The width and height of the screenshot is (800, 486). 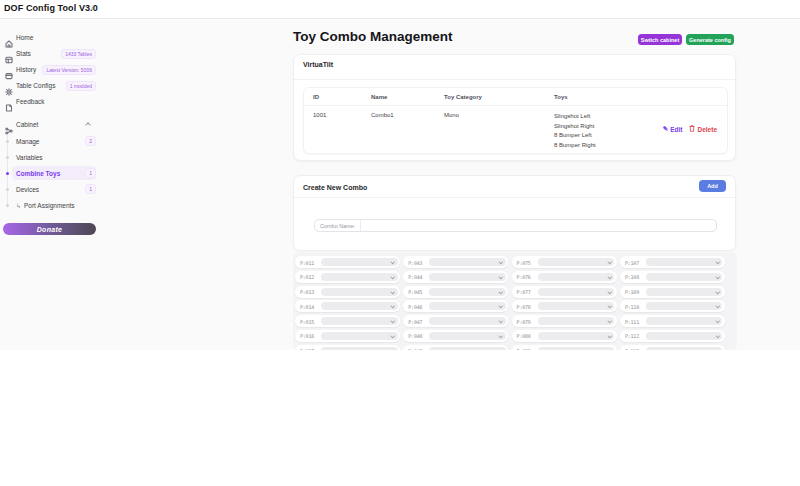 What do you see at coordinates (50, 189) in the screenshot?
I see `sidebar-item-devices: Devices 1` at bounding box center [50, 189].